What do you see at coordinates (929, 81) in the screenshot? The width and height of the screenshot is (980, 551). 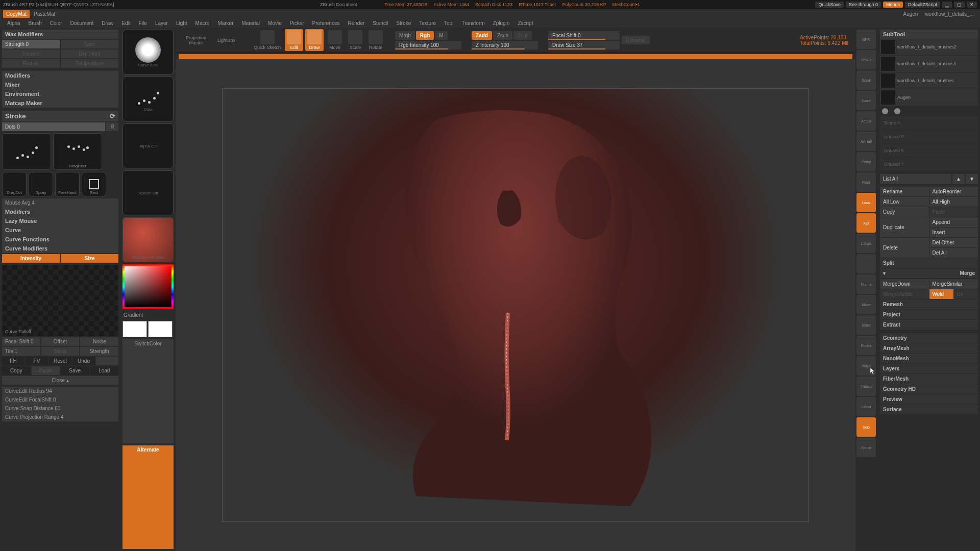 I see `subtool-row: workflow_I_details_brushes` at bounding box center [929, 81].